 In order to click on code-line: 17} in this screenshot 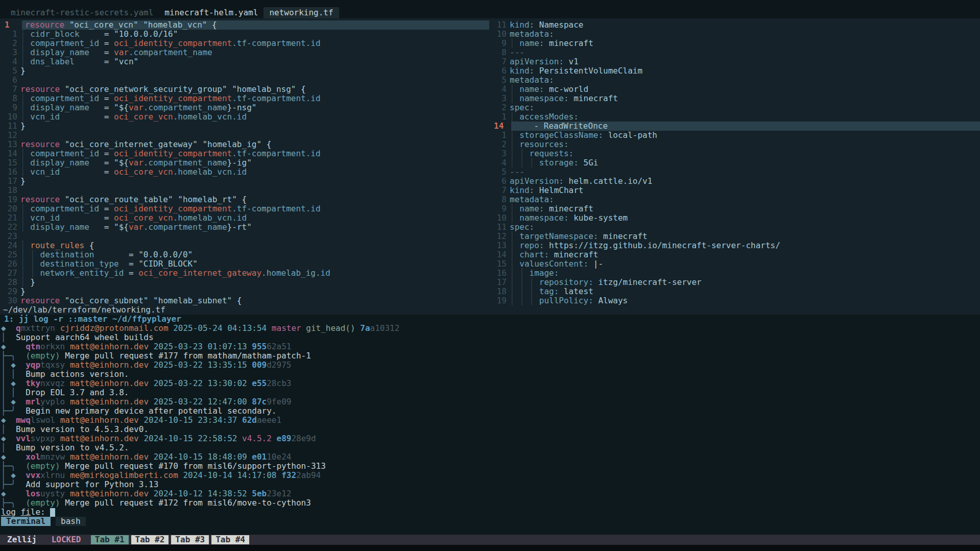, I will do `click(245, 181)`.